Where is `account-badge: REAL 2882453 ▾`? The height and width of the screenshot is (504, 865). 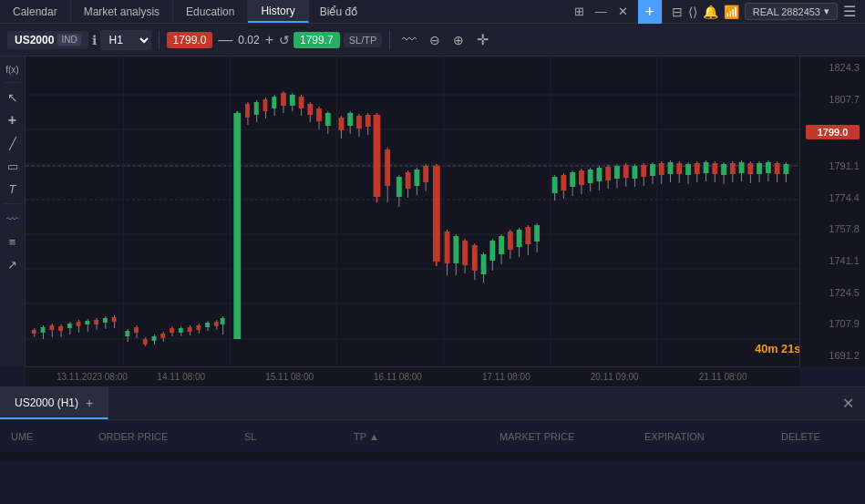 account-badge: REAL 2882453 ▾ is located at coordinates (791, 11).